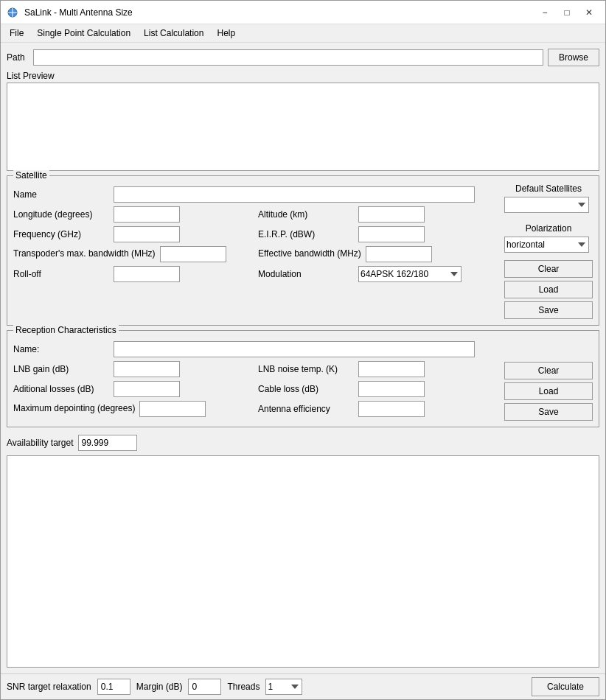 The height and width of the screenshot is (700, 606). What do you see at coordinates (548, 189) in the screenshot?
I see `default-satellites-label: Default Satellites` at bounding box center [548, 189].